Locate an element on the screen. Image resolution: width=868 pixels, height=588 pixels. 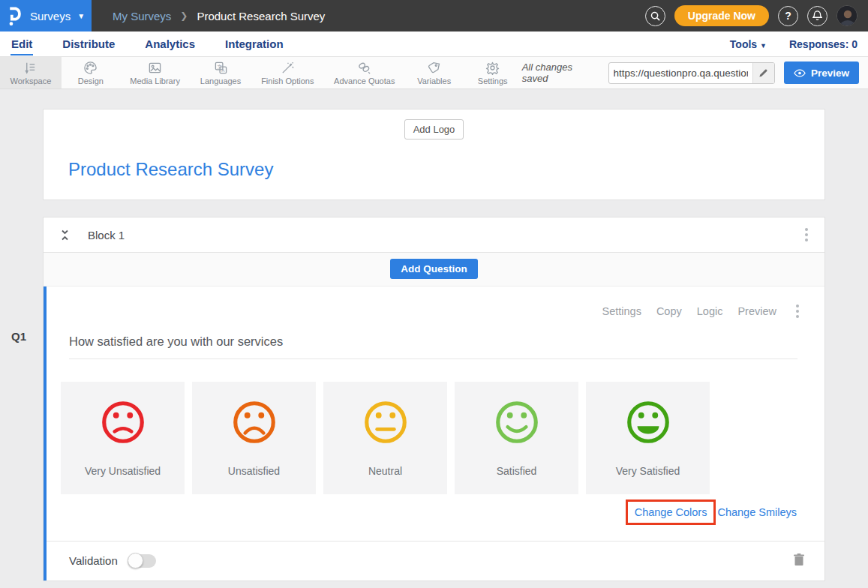
smiley-very-unsatisfied-icon is located at coordinates (123, 422).